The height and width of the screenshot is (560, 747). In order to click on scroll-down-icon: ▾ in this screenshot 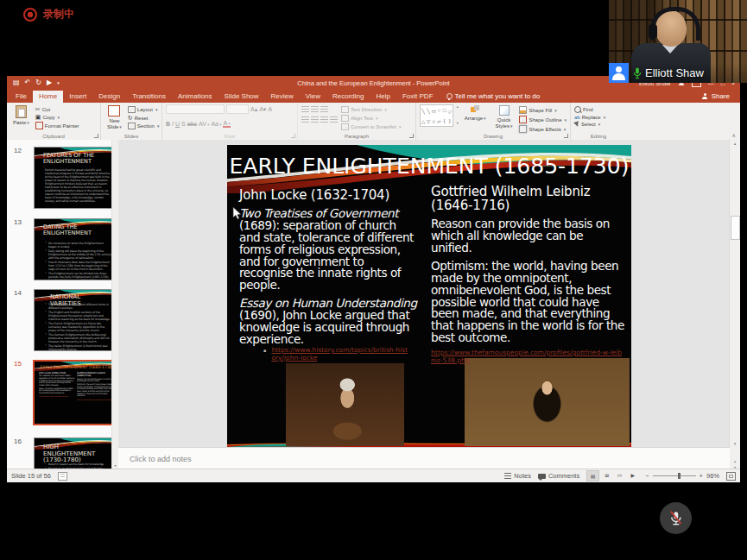, I will do `click(735, 444)`.